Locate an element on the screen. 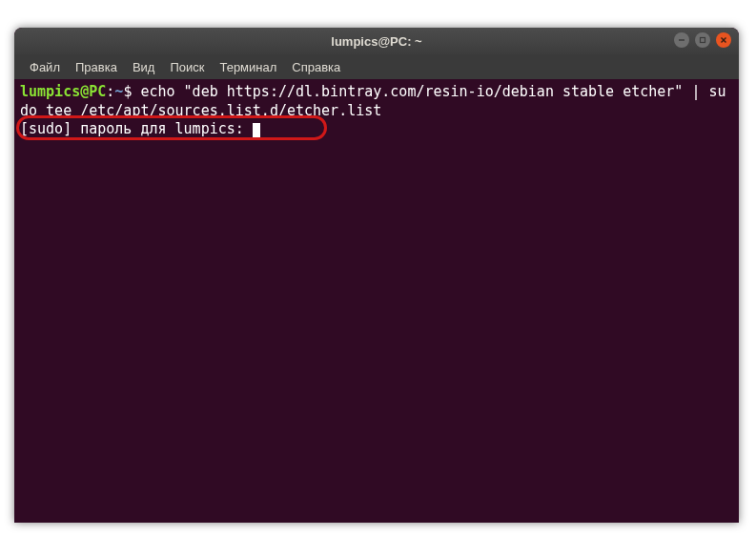 The height and width of the screenshot is (536, 756). maximize-button is located at coordinates (703, 40).